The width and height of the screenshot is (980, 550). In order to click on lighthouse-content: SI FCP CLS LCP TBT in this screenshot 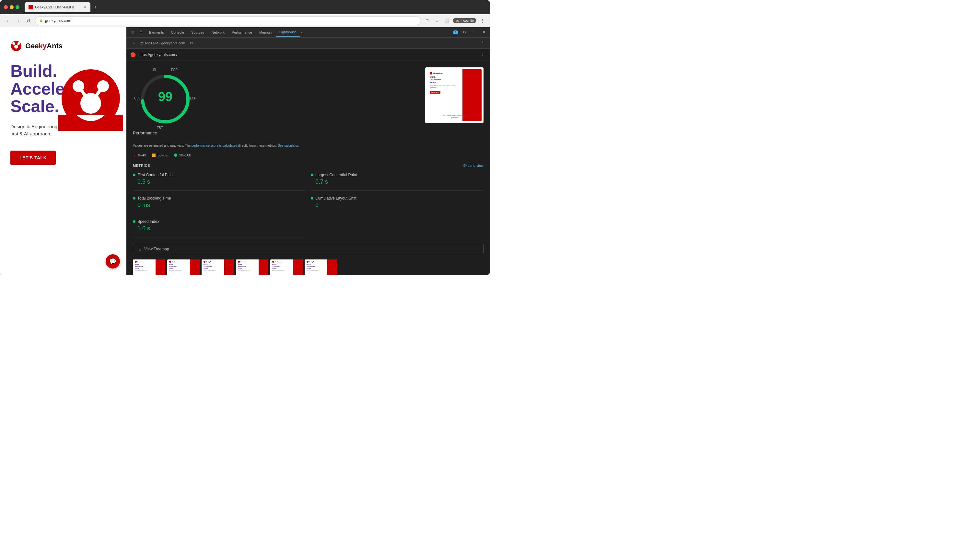, I will do `click(308, 168)`.